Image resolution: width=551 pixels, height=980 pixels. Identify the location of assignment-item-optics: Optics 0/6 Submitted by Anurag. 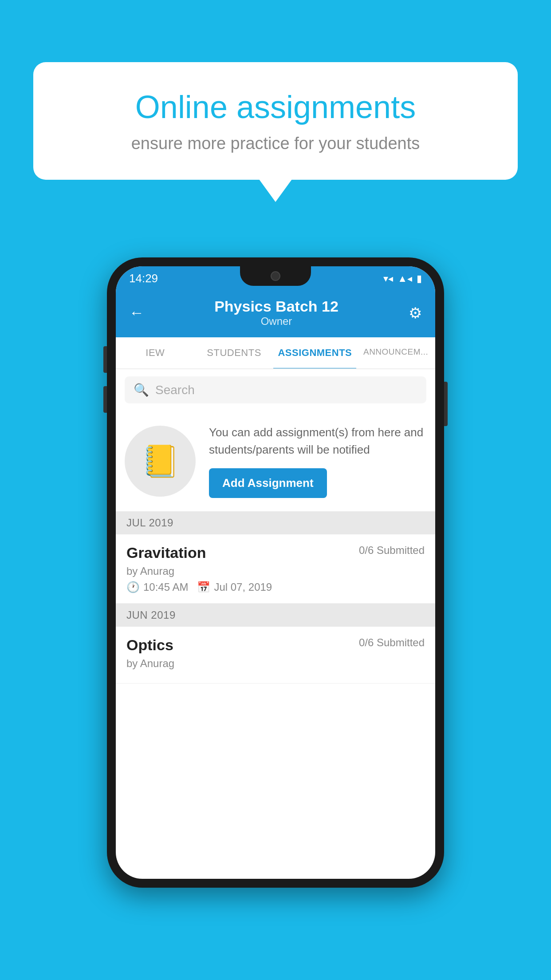
(276, 655).